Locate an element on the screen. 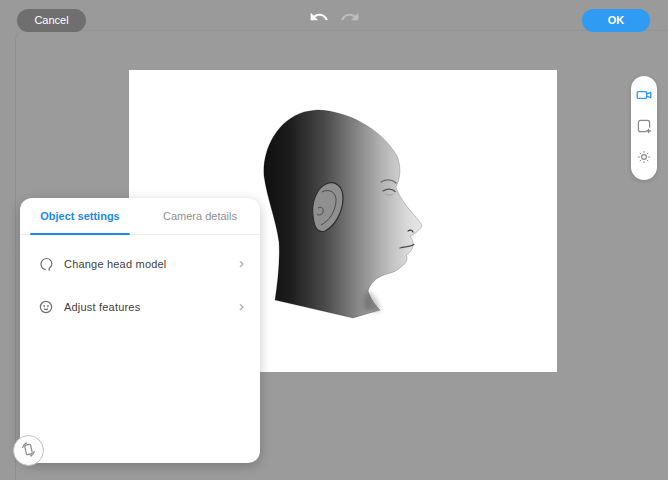  tab-object-settings: Object settings is located at coordinates (80, 216).